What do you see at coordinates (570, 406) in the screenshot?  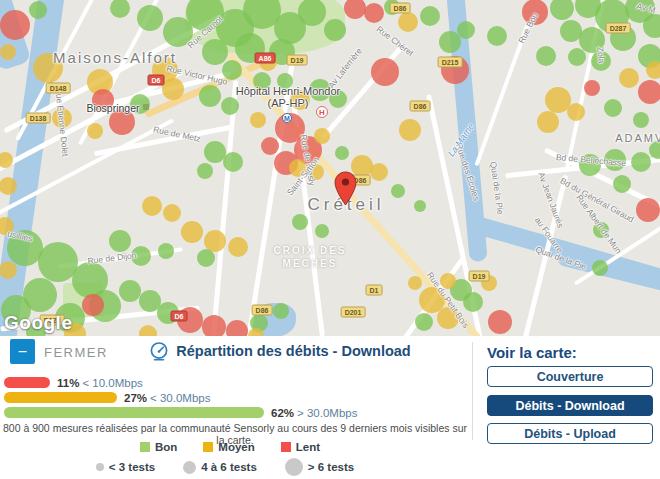 I see `map-view-button-d-bits-download: Débits - Download` at bounding box center [570, 406].